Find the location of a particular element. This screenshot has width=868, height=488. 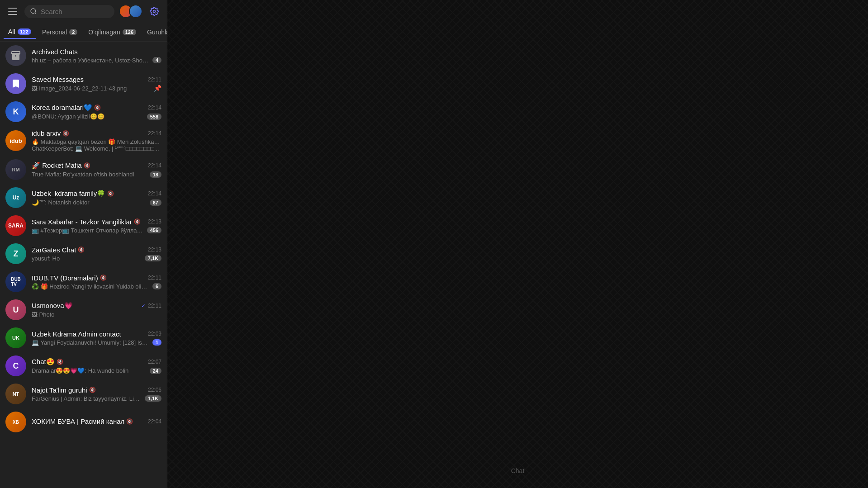

list-item: K Korea doramalari💙 🔇 22:14 @BONU: Aytga… is located at coordinates (83, 112).